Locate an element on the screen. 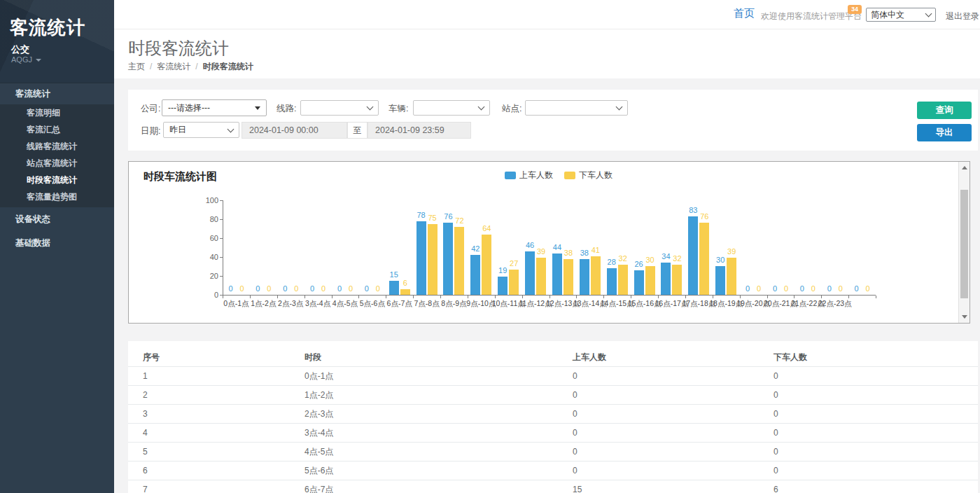  breadcrumb-home: 主页 is located at coordinates (136, 67).